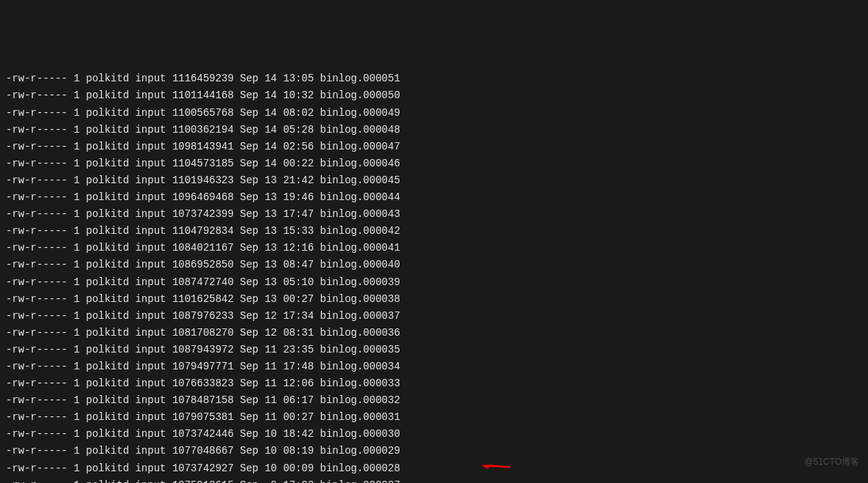 This screenshot has width=868, height=483. I want to click on file-time: 17:47, so click(298, 214).